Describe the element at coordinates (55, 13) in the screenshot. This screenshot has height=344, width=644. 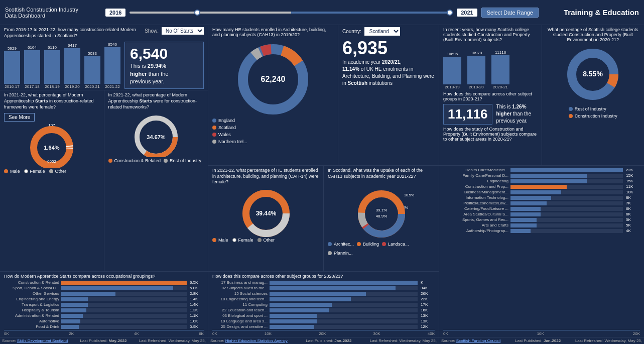
I see `header-title: Scottish Construction Industry Data Dash…` at that location.